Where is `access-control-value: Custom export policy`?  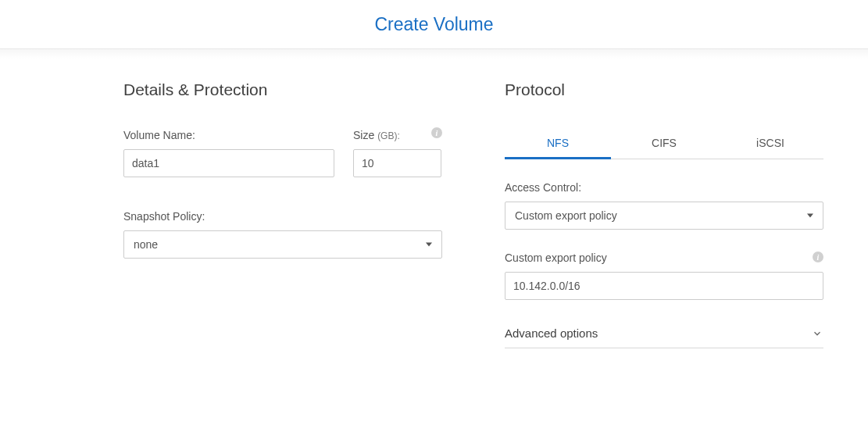
access-control-value: Custom export policy is located at coordinates (566, 216).